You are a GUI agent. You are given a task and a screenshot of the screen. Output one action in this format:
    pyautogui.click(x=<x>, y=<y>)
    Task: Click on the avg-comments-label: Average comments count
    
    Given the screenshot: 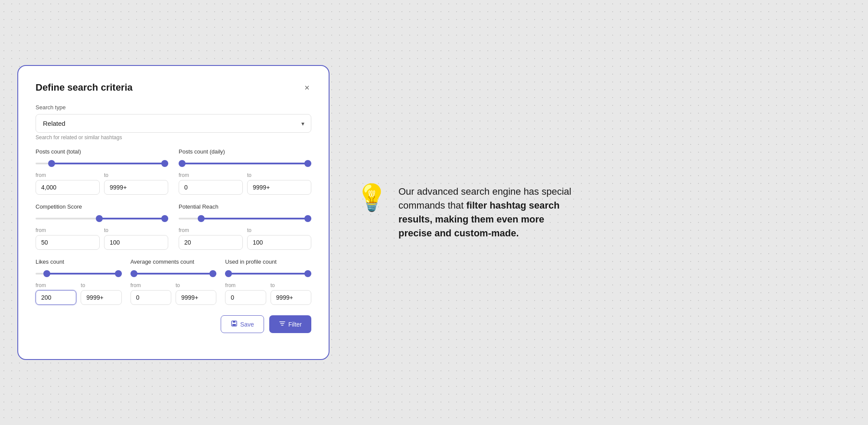 What is the action you would take?
    pyautogui.click(x=173, y=262)
    